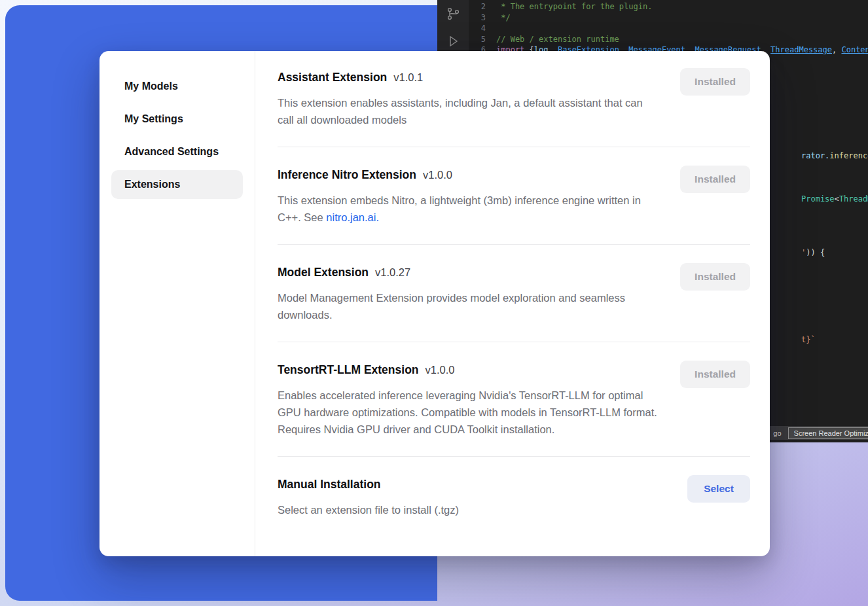 This screenshot has height=606, width=868. Describe the element at coordinates (368, 510) in the screenshot. I see `description-text: Select an extension file to install (.tg…` at that location.